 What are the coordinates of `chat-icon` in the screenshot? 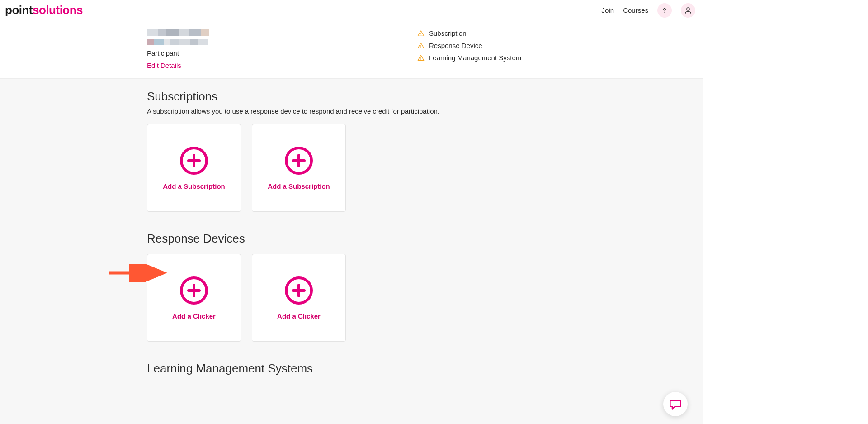 It's located at (675, 404).